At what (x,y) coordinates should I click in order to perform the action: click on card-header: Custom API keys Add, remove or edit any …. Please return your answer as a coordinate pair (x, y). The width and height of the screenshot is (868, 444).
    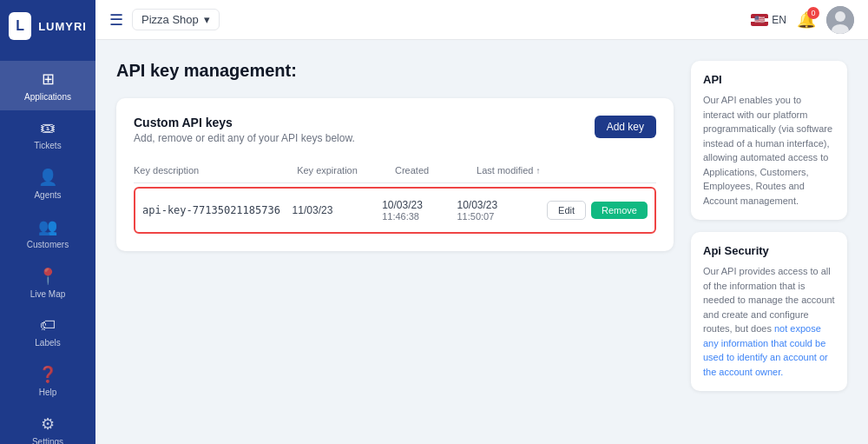
    Looking at the image, I should click on (395, 130).